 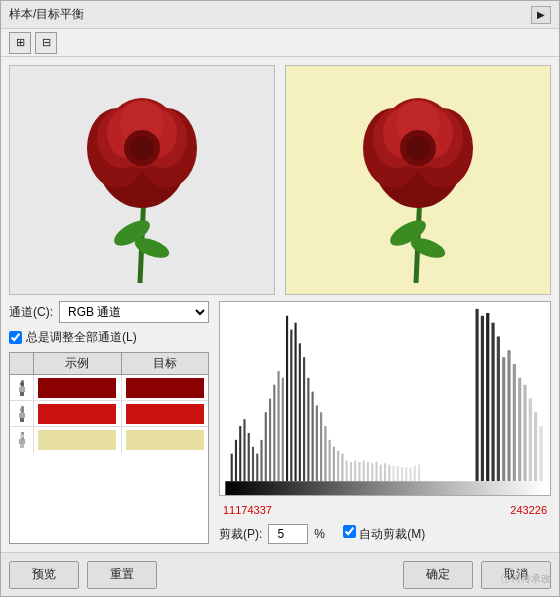 I want to click on eyedropper-3-icon, so click(x=22, y=440).